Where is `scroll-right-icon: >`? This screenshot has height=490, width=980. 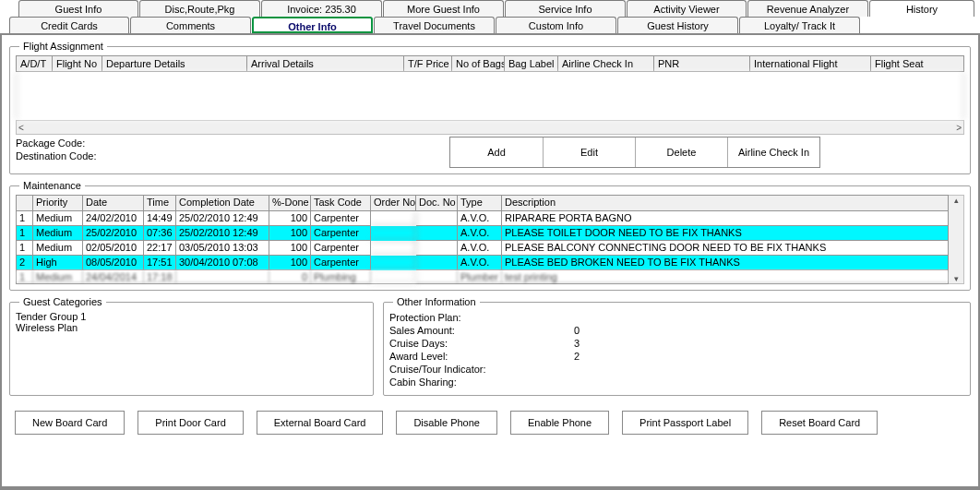 scroll-right-icon: > is located at coordinates (959, 127).